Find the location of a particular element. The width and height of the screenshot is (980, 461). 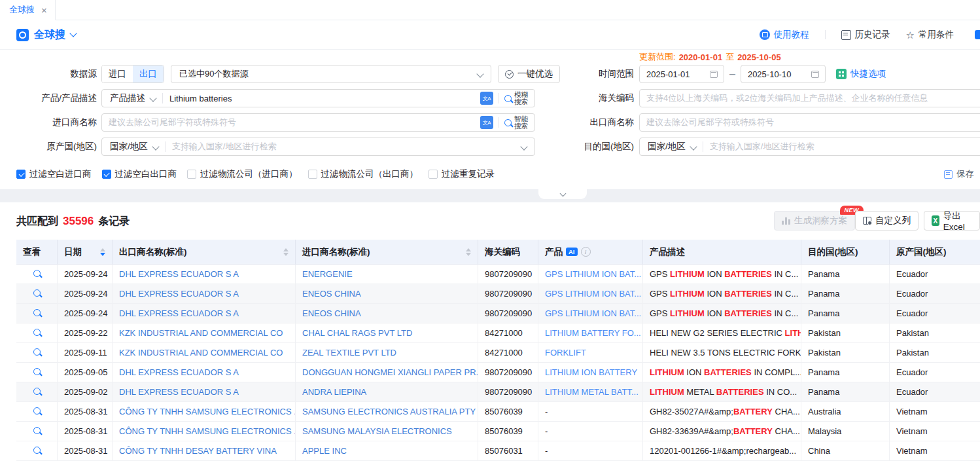

description-text: IN C... is located at coordinates (785, 274).